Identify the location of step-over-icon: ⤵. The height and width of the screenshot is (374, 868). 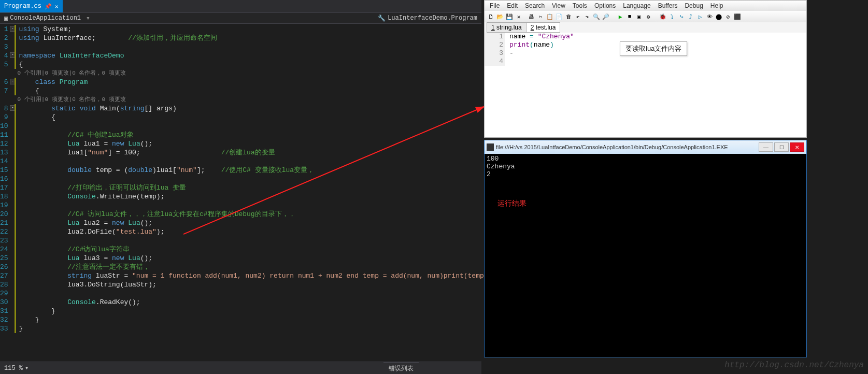
(672, 17).